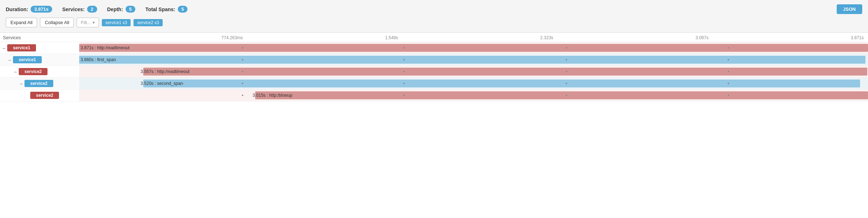 This screenshot has width=868, height=218. Describe the element at coordinates (88, 22) in the screenshot. I see `filter-dropdown: Filt... ▾` at that location.